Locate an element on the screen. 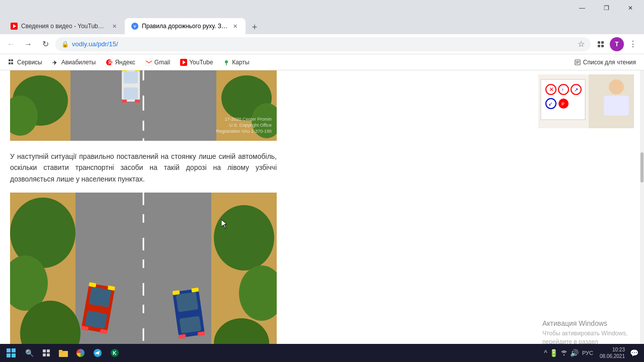  tab-close-youtube: ✕ is located at coordinates (114, 26).